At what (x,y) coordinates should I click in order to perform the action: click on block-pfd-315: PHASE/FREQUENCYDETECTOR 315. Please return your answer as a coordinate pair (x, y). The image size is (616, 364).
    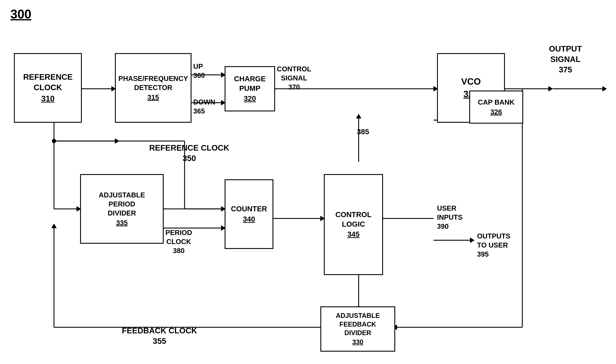
    Looking at the image, I should click on (153, 88).